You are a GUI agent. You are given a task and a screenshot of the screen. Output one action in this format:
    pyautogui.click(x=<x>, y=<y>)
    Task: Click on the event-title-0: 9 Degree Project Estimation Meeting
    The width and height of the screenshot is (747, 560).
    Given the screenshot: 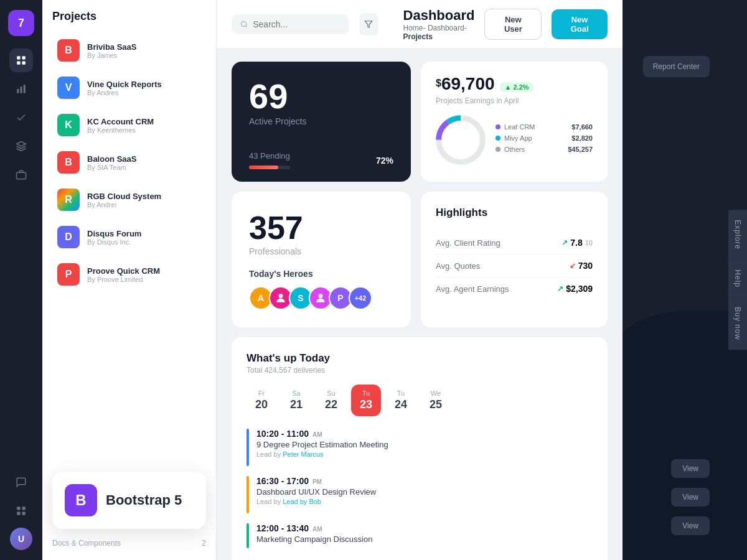 What is the action you would take?
    pyautogui.click(x=322, y=444)
    